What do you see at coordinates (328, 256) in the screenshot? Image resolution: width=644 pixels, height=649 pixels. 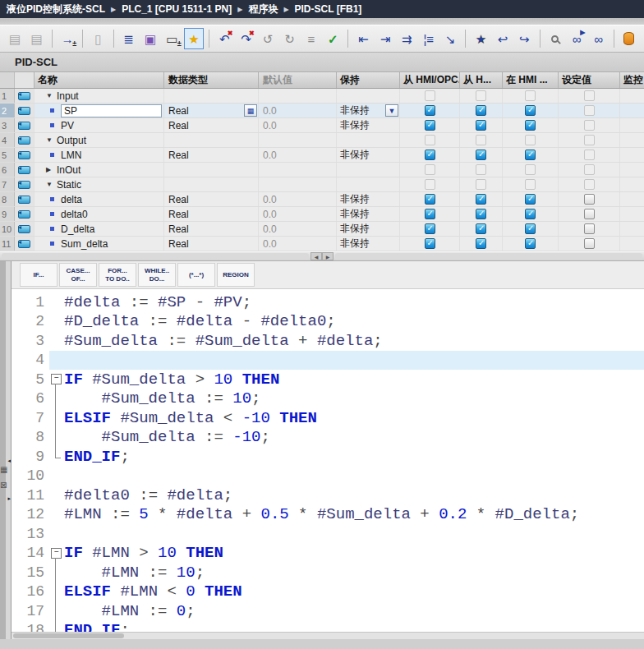 I see `hscroll-right-icon: ▶` at bounding box center [328, 256].